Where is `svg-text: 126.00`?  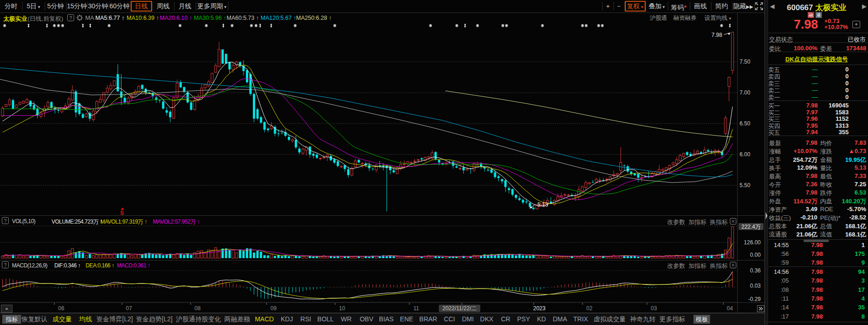 svg-text: 126.00 is located at coordinates (752, 242).